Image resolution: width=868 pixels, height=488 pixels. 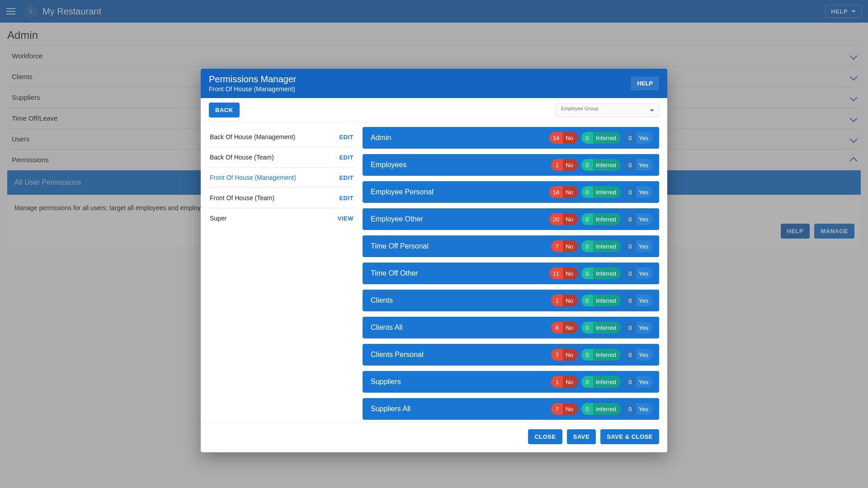 What do you see at coordinates (420, 89) in the screenshot?
I see `dialog-subtitle: Front Of House (Management)` at bounding box center [420, 89].